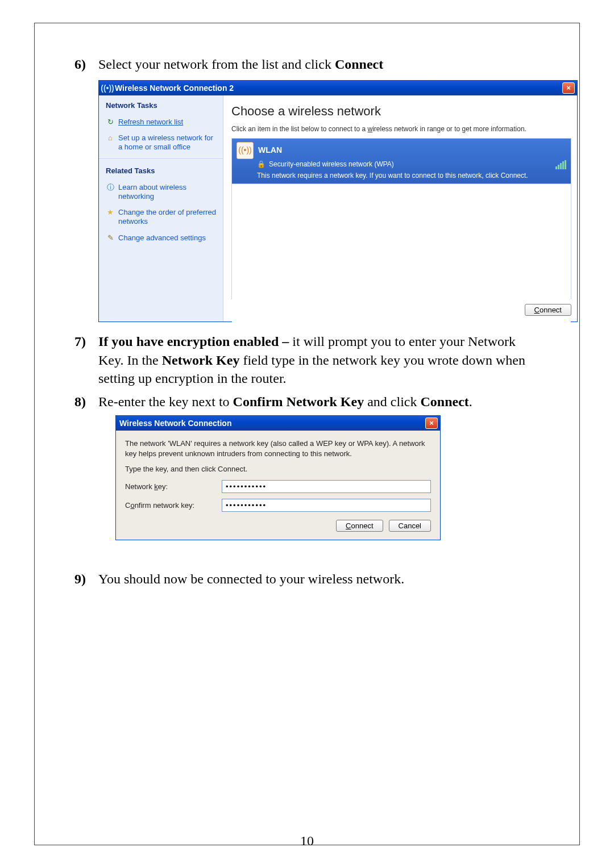  Describe the element at coordinates (173, 486) in the screenshot. I see `network-key-label: Network key:` at that location.